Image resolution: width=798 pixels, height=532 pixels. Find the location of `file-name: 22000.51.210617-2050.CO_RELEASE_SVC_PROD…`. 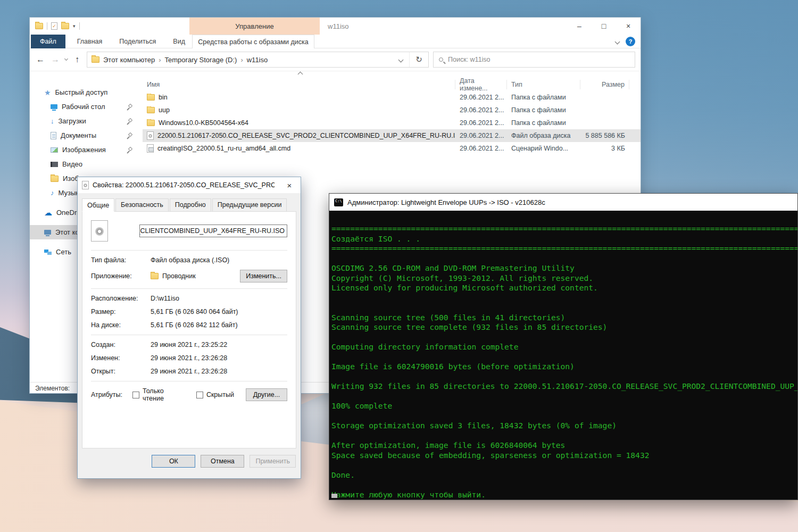

file-name: 22000.51.210617-2050.CO_RELEASE_SVC_PROD… is located at coordinates (306, 136).